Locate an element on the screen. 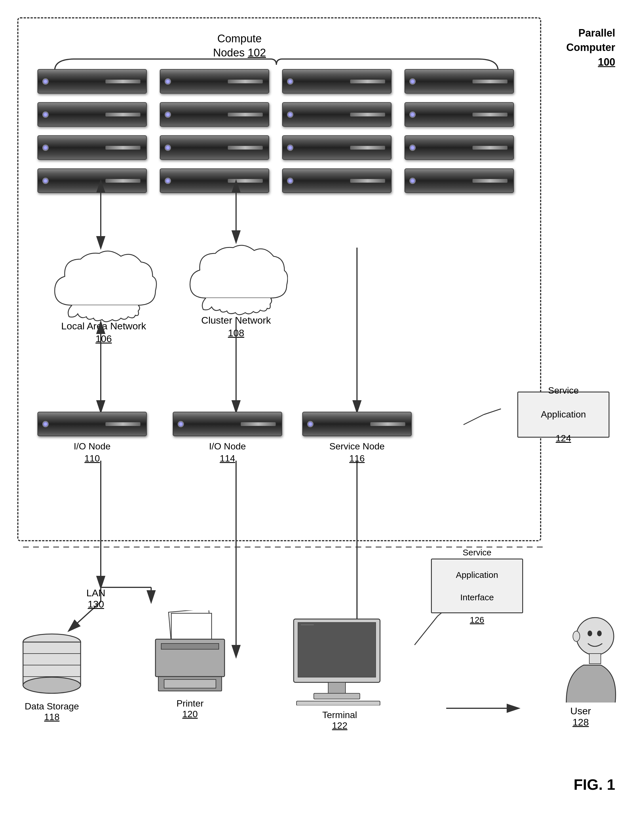 The image size is (644, 822). storage-cylinder-icon is located at coordinates (52, 664).